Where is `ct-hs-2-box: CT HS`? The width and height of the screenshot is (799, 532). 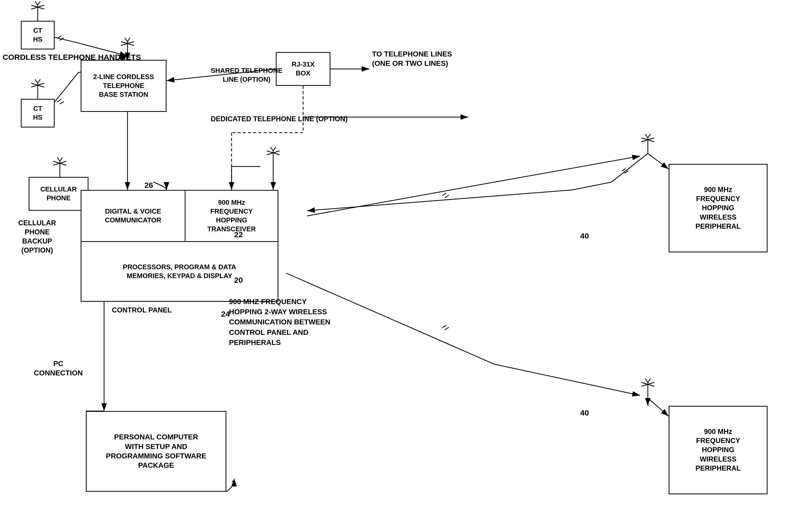 ct-hs-2-box: CT HS is located at coordinates (38, 113).